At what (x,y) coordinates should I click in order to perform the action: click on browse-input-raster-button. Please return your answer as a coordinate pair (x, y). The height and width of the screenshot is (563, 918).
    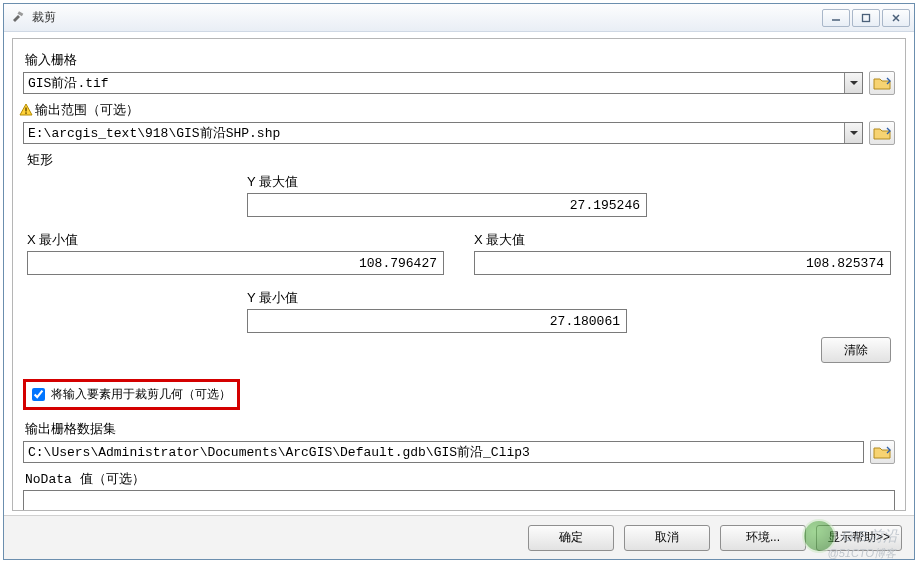
    Looking at the image, I should click on (882, 83).